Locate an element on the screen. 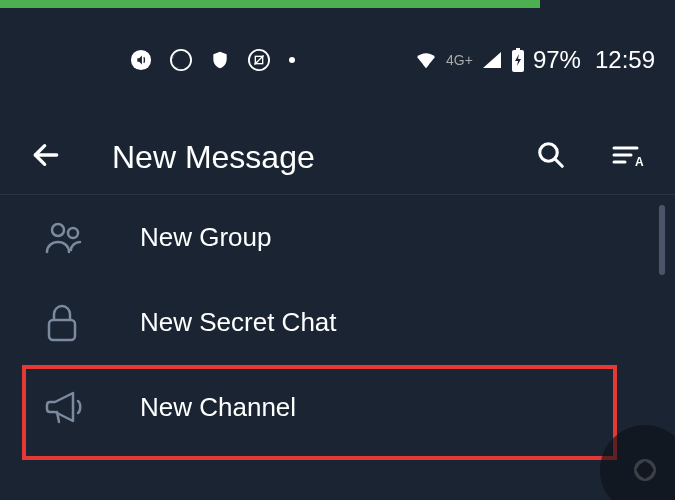  time-label: 12:59 is located at coordinates (625, 60).